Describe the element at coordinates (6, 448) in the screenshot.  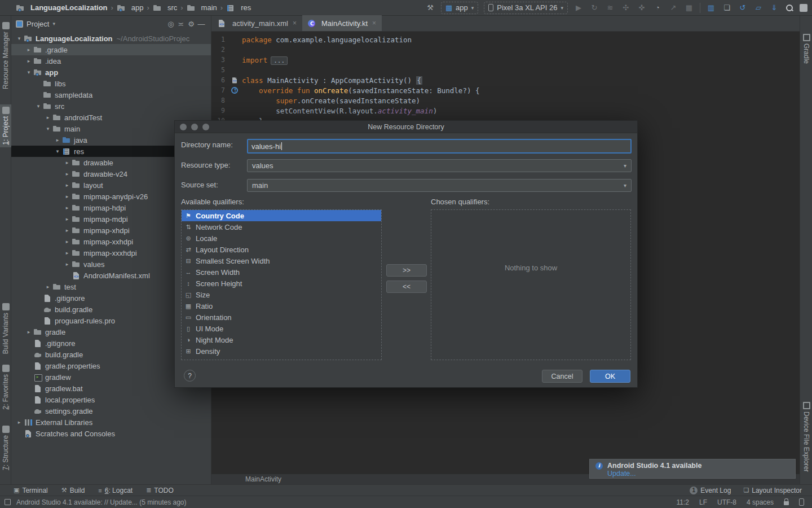
I see `stripe-item--structure: 7: Structure` at that location.